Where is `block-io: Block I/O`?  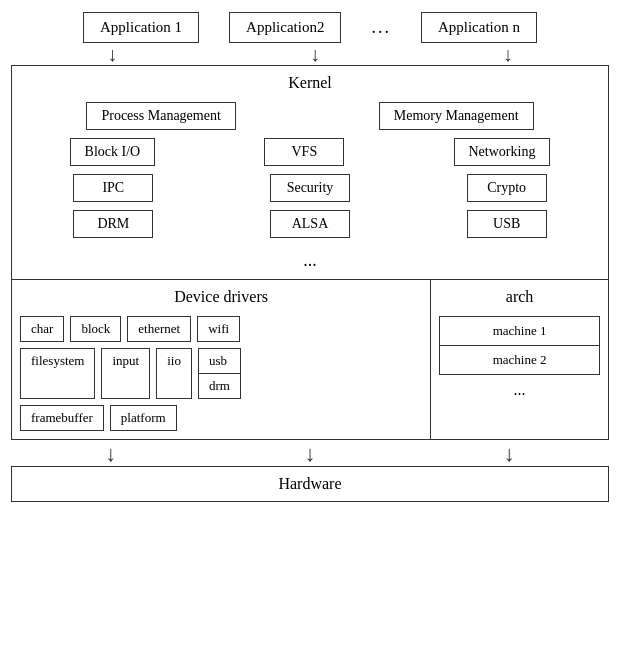 block-io: Block I/O is located at coordinates (113, 152).